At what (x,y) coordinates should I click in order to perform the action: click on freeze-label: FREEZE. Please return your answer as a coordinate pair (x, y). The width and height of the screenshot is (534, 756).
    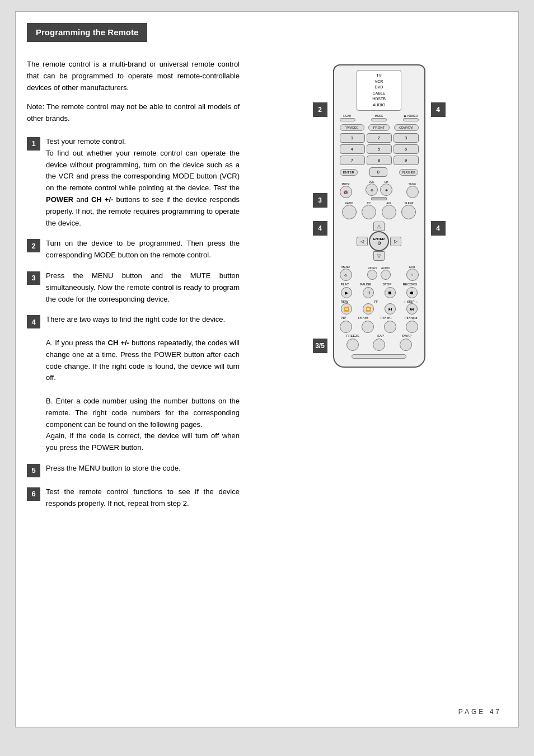
    Looking at the image, I should click on (353, 336).